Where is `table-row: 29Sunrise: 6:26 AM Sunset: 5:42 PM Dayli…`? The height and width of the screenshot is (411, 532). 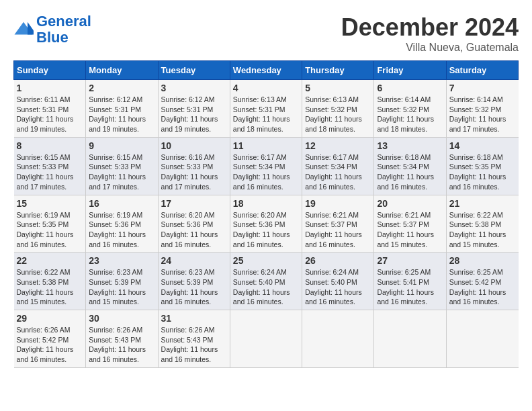
table-row: 29Sunrise: 6:26 AM Sunset: 5:42 PM Dayli… is located at coordinates (50, 339).